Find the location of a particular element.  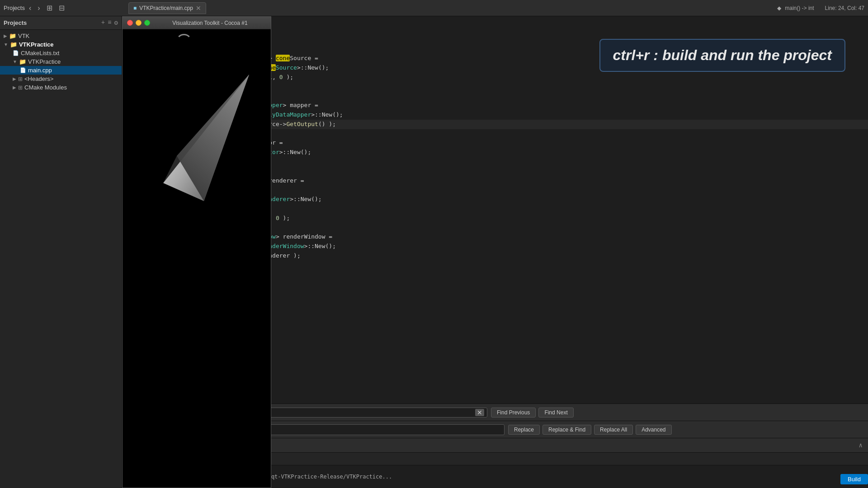

sidebar-item-vtkpractice-sub: ▼ 📁 VTKPractice is located at coordinates (61, 61).